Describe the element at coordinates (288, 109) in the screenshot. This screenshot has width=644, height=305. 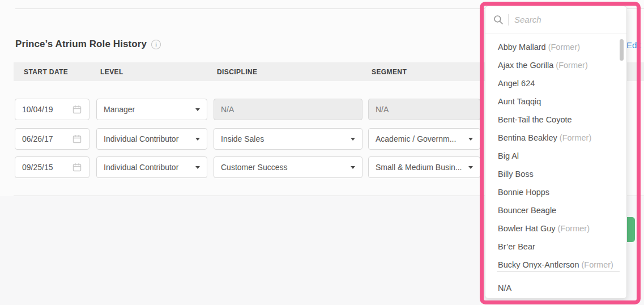
I see `discipline-value: N/A` at that location.